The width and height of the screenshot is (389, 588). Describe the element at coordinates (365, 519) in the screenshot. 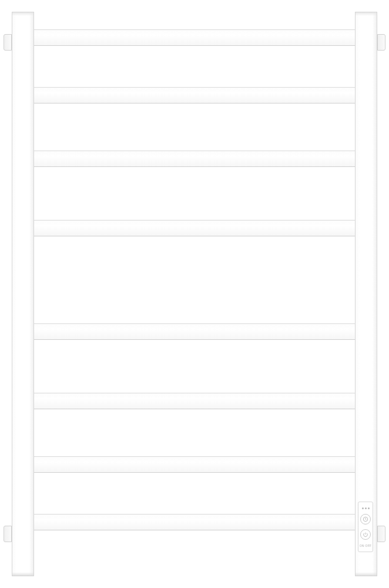

I see `timer-button` at that location.